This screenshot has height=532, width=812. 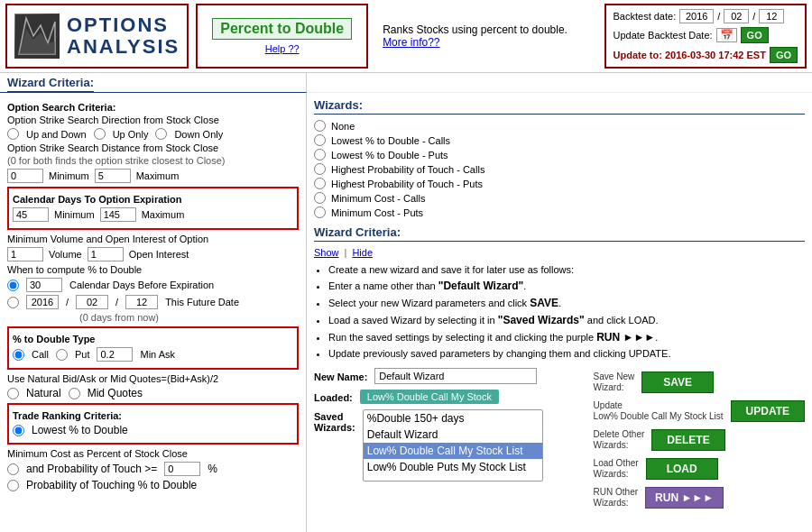 I want to click on radio-mid, so click(x=74, y=393).